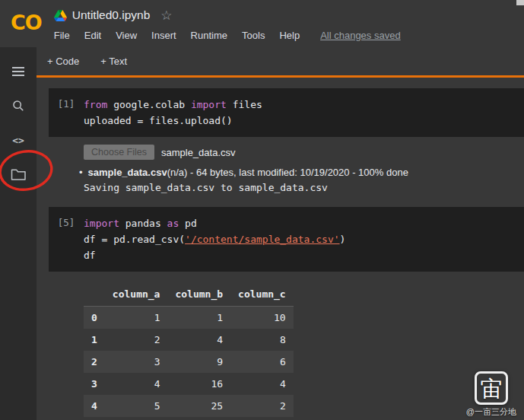 The image size is (524, 420). I want to click on save-status-link: All changes saved, so click(360, 35).